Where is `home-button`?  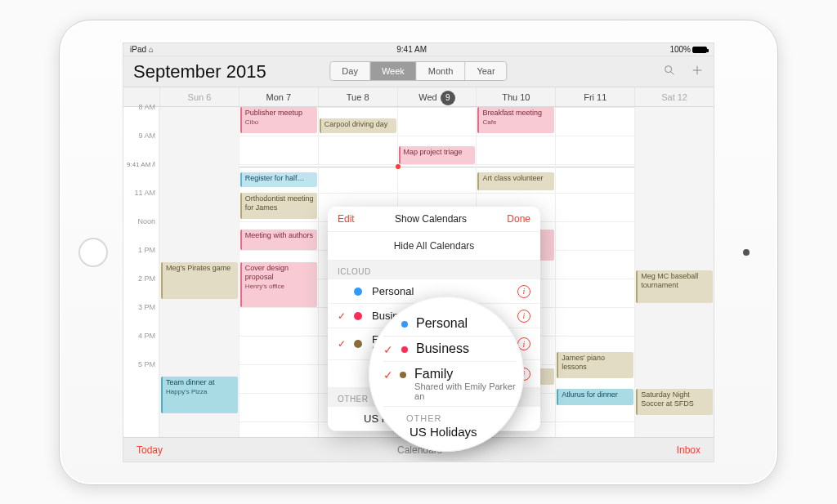 home-button is located at coordinates (93, 252).